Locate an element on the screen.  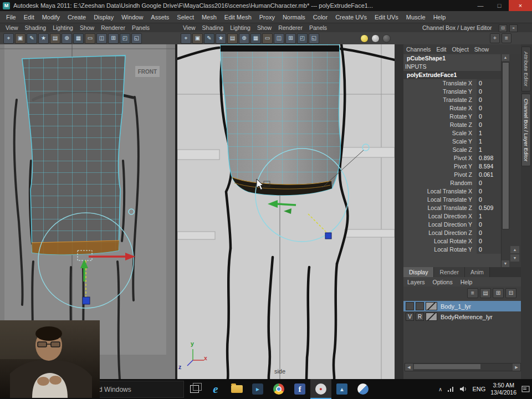
network-icon is located at coordinates (451, 389).